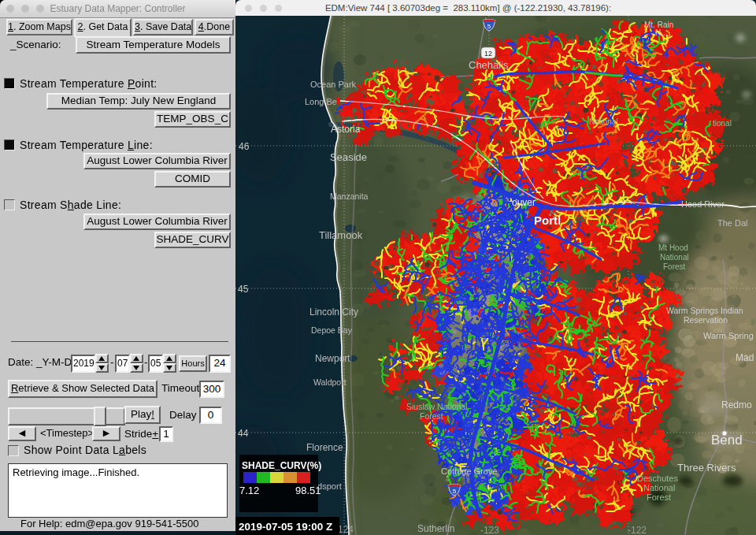 The width and height of the screenshot is (756, 535). Describe the element at coordinates (705, 310) in the screenshot. I see `svg-text: Warm Springs Indian` at that location.